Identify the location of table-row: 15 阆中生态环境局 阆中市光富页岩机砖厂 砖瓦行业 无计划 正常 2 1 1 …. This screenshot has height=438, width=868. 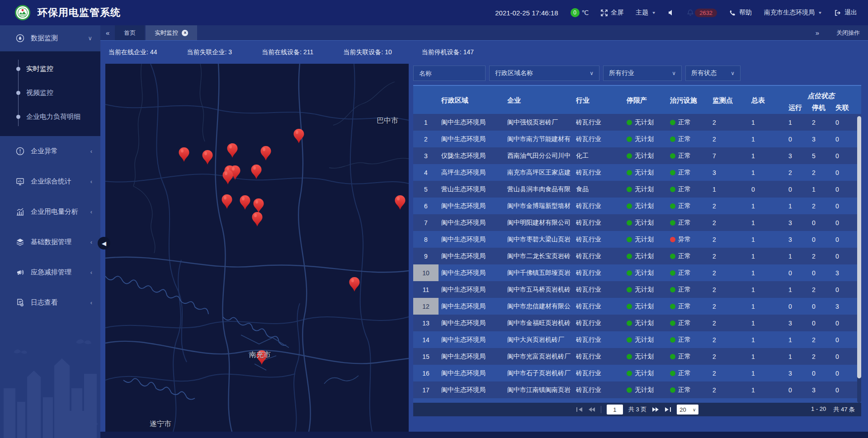
(637, 356).